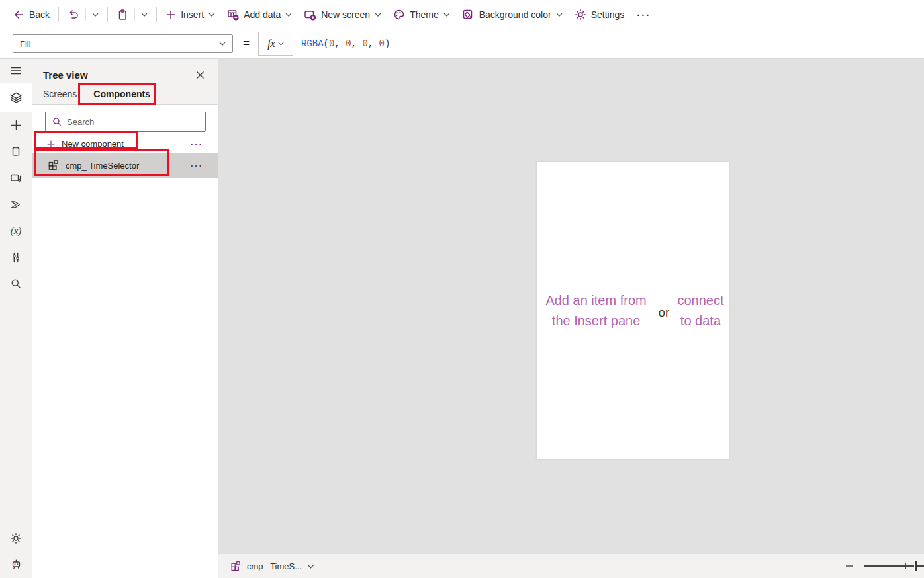  Describe the element at coordinates (884, 566) in the screenshot. I see `zoom-controls` at that location.